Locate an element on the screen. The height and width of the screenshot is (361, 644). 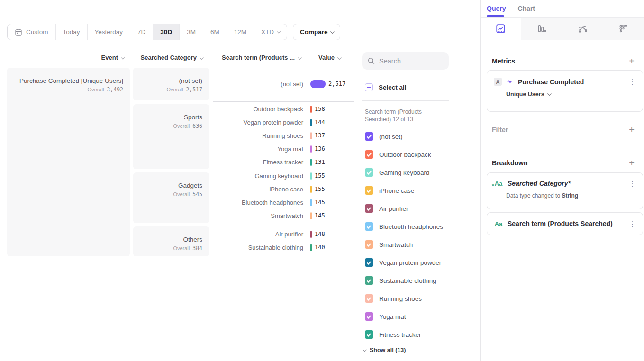
segment-item-smartwatch: Smartwatch is located at coordinates (419, 244).